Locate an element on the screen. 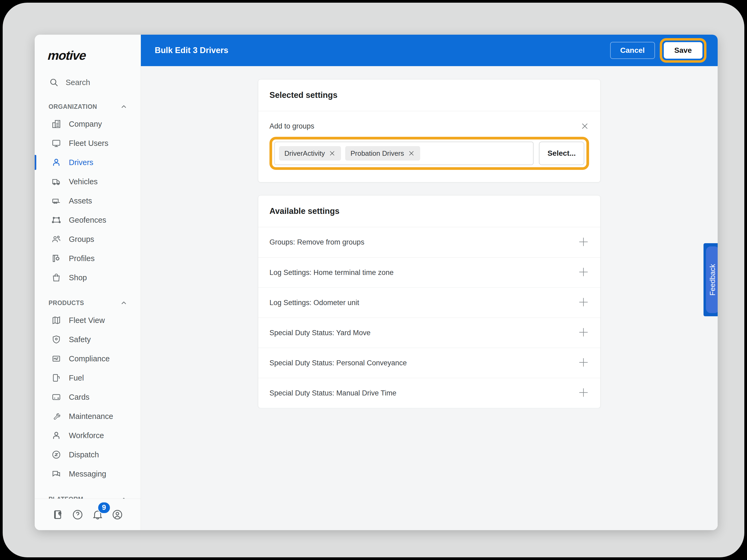 The width and height of the screenshot is (747, 560). sidebar-item-label: Compliance is located at coordinates (89, 359).